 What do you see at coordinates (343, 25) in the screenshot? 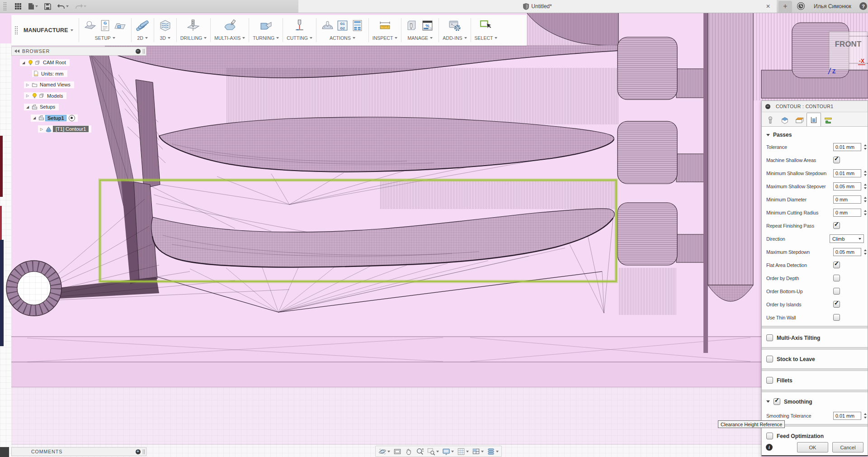
I see `post-process-icon: G1G2` at bounding box center [343, 25].